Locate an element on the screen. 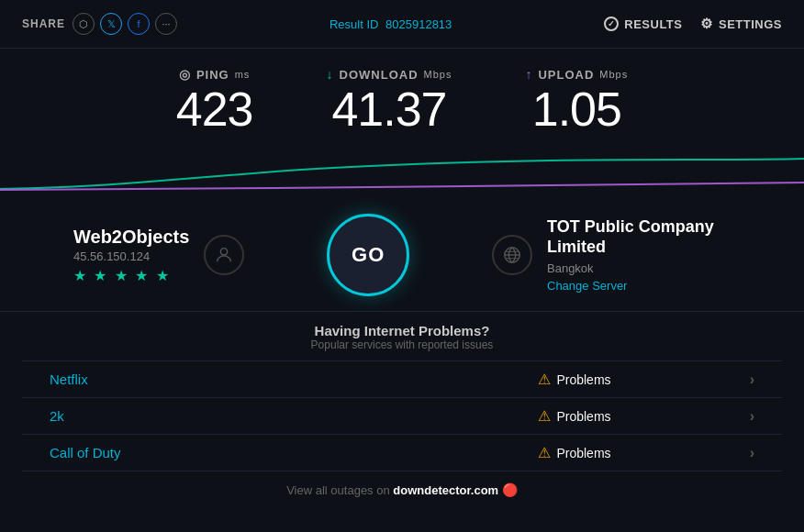 The image size is (804, 532). chevron-icon-netflix: › is located at coordinates (753, 380).